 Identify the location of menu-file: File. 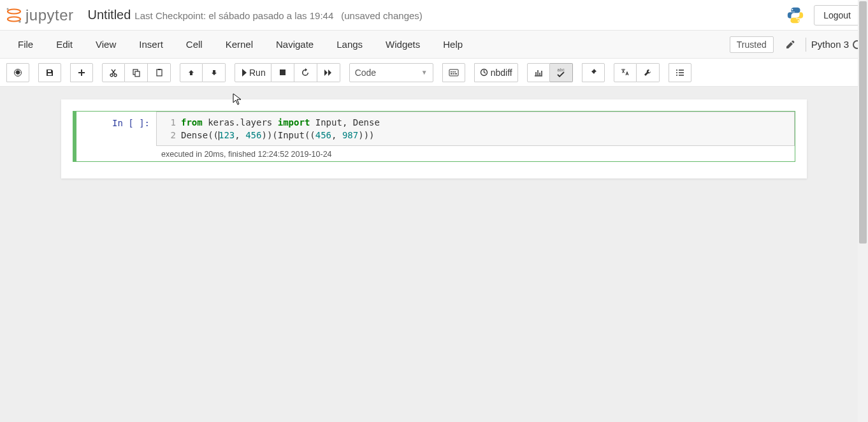
(25, 45).